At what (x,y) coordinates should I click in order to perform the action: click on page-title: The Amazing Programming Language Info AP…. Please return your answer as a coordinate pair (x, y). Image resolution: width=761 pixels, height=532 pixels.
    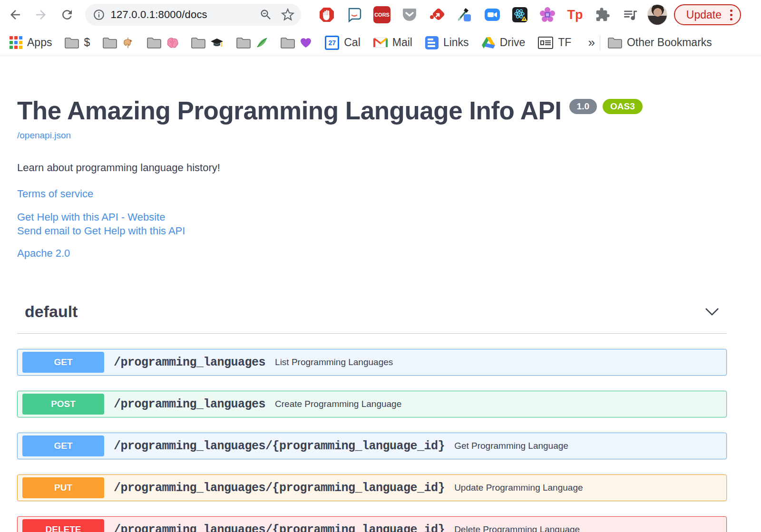
    Looking at the image, I should click on (289, 111).